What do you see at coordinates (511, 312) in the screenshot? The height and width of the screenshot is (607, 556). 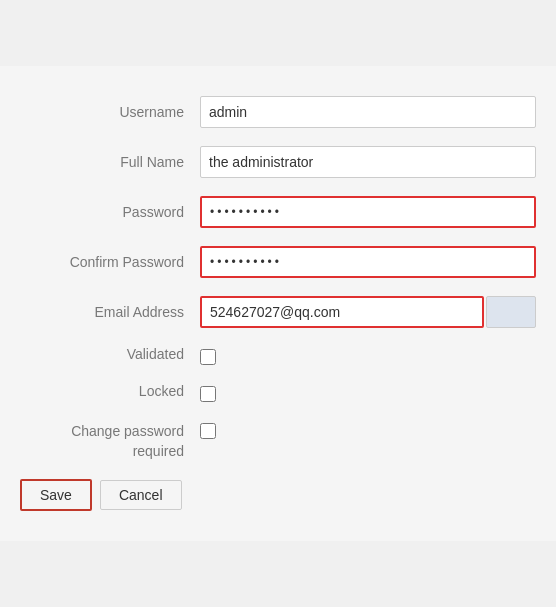 I see `email-extra-button` at bounding box center [511, 312].